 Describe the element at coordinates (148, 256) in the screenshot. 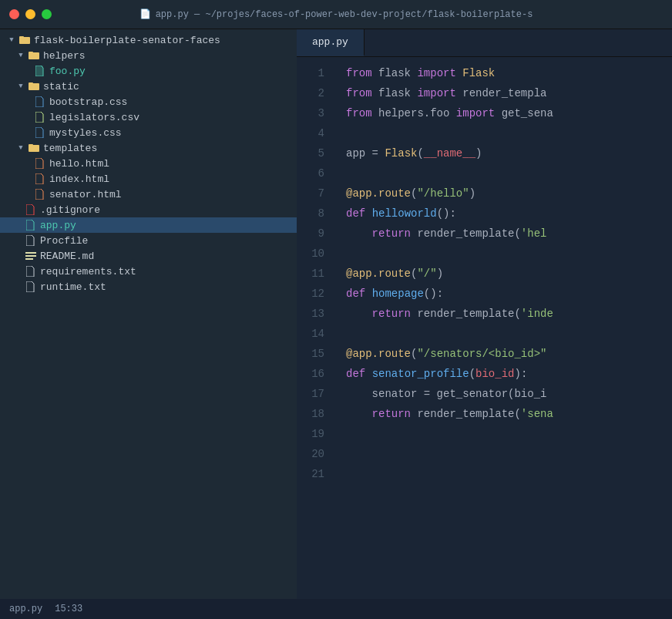

I see `sidebar-item-readme-md: README.md` at that location.